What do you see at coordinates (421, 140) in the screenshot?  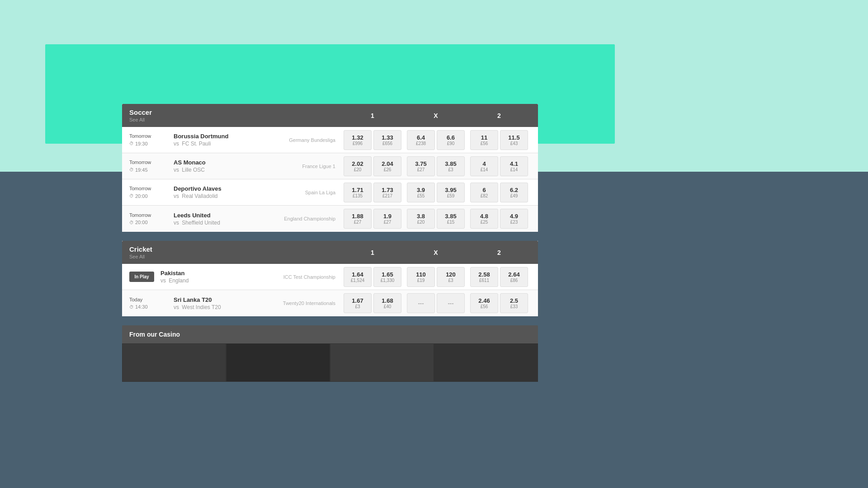 I see `odds-btn-xa: 6.4 £238` at bounding box center [421, 140].